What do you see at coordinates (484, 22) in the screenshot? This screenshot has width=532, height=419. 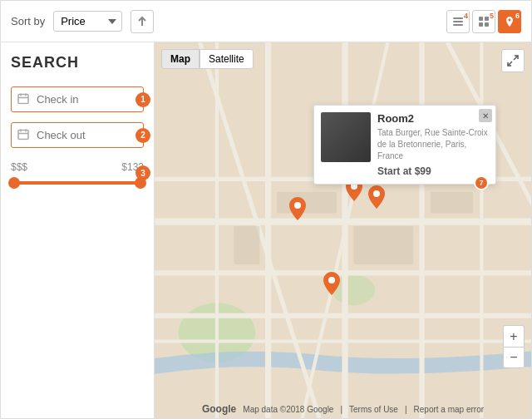 I see `view-buttons: 4 5 6` at bounding box center [484, 22].